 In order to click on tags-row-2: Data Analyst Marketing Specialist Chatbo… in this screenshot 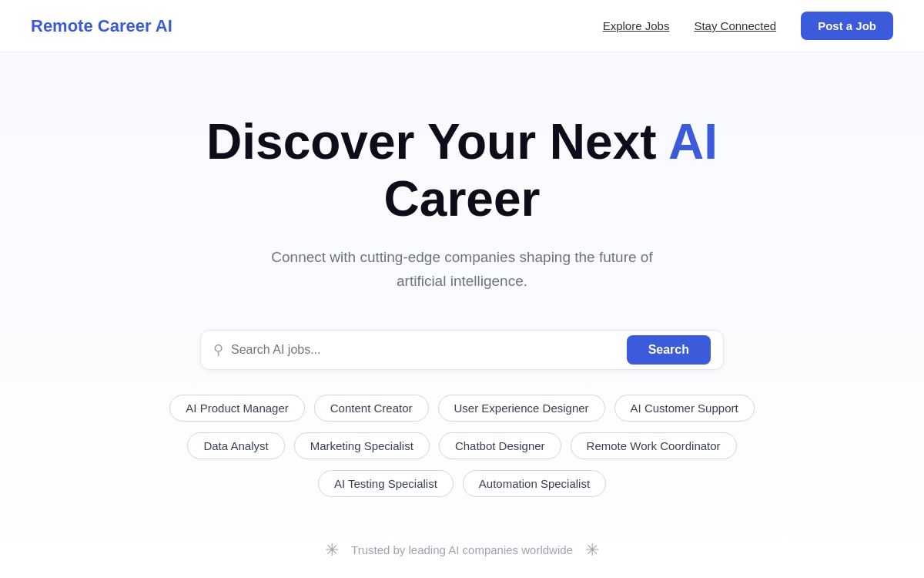, I will do `click(462, 445)`.